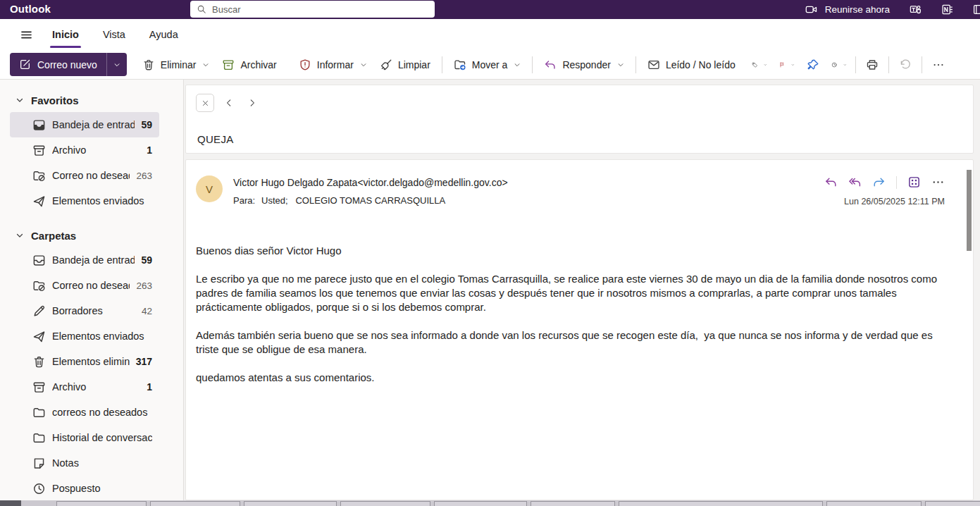 The image size is (980, 506). I want to click on sender-name: Victor Hugo Delgado Zapata<victor.delgad…, so click(371, 182).